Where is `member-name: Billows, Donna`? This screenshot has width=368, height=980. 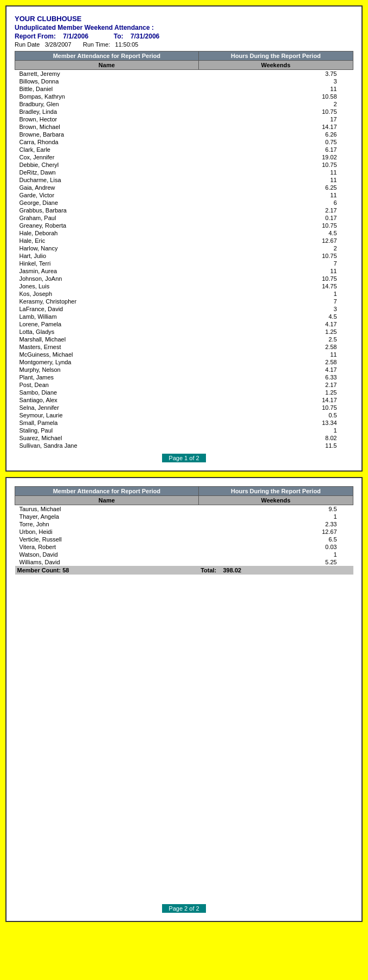
member-name: Billows, Donna is located at coordinates (107, 81).